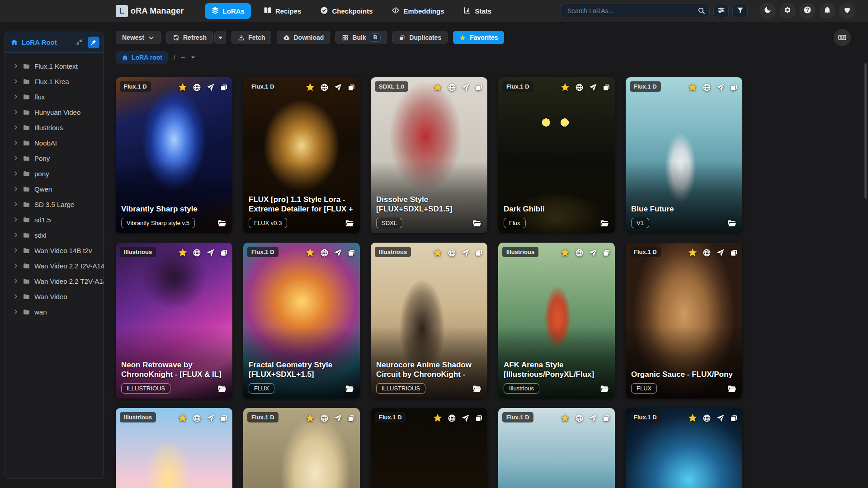 This screenshot has height=488, width=868. I want to click on bulk-button: Bulk B, so click(361, 38).